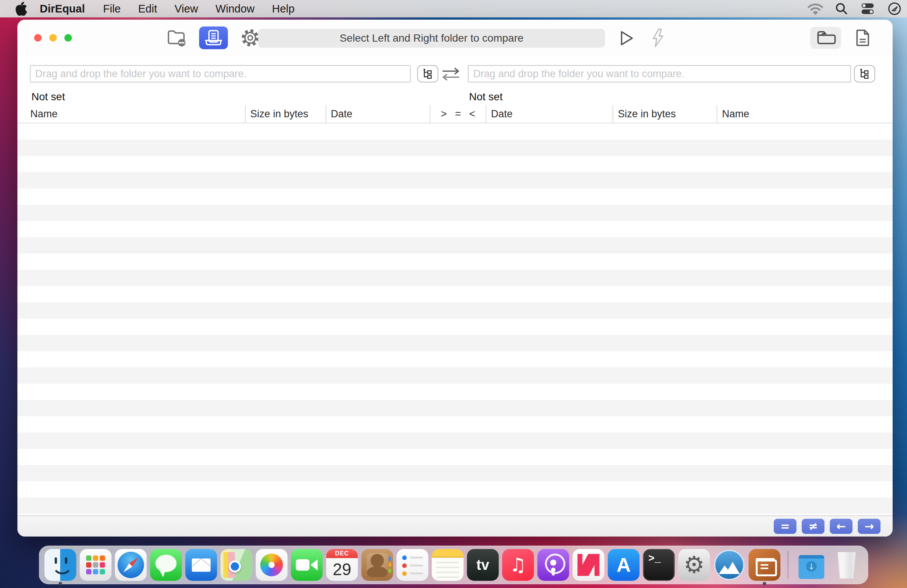  What do you see at coordinates (788, 565) in the screenshot?
I see `dock-divider` at bounding box center [788, 565].